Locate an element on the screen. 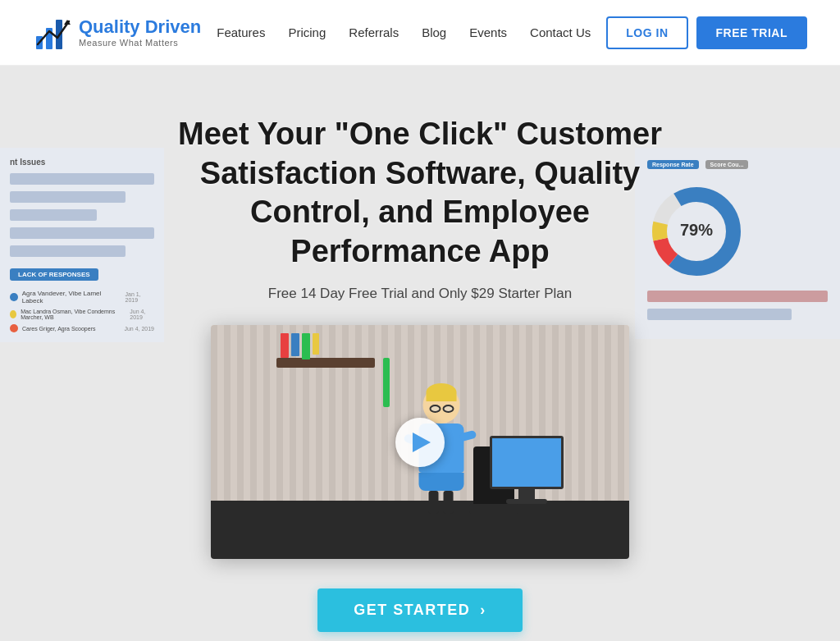  hero-headline: Meet Your "One Click" Customer Satisfact… is located at coordinates (420, 193).